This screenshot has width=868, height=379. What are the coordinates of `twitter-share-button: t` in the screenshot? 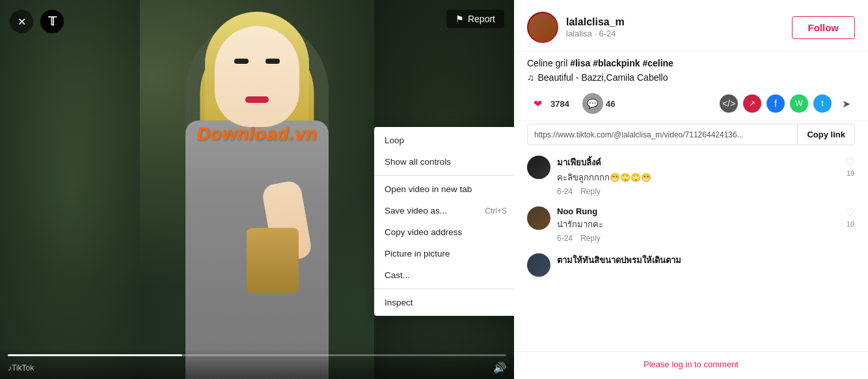 It's located at (822, 104).